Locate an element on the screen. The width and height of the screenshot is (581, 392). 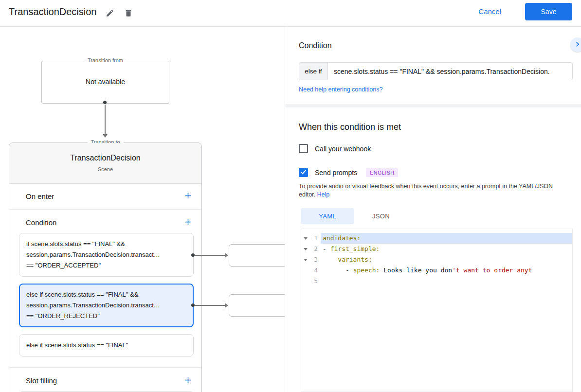
code-line: 2- first_simple: is located at coordinates (437, 249).